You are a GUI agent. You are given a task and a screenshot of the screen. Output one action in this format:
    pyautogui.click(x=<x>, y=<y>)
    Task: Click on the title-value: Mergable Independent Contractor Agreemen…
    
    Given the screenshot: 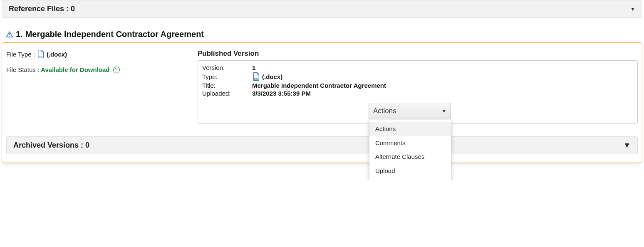 What is the action you would take?
    pyautogui.click(x=319, y=86)
    